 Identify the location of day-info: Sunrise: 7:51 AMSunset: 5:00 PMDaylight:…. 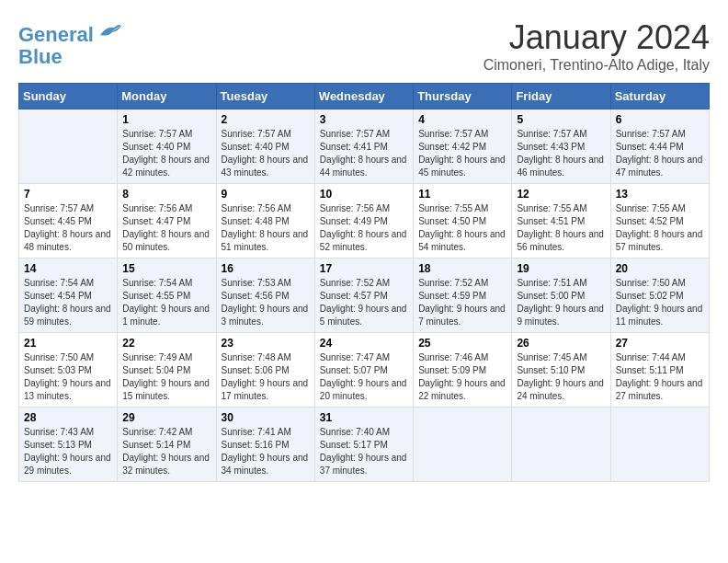
(561, 303).